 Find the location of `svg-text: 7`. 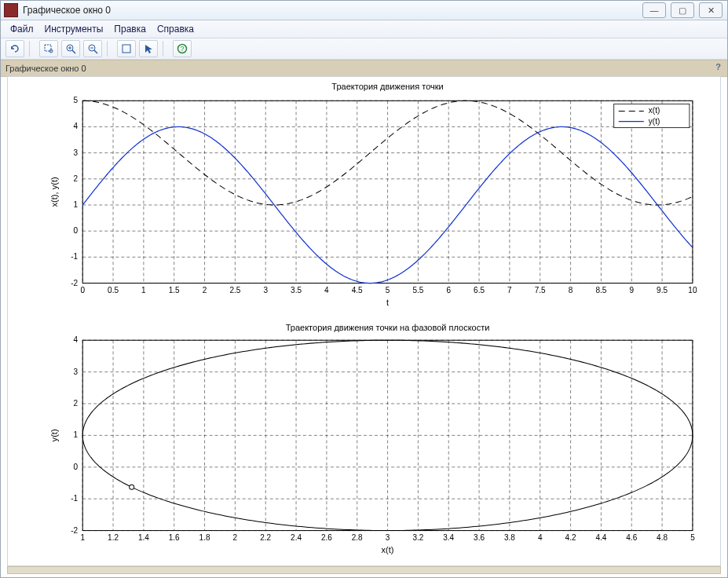

svg-text: 7 is located at coordinates (510, 291).